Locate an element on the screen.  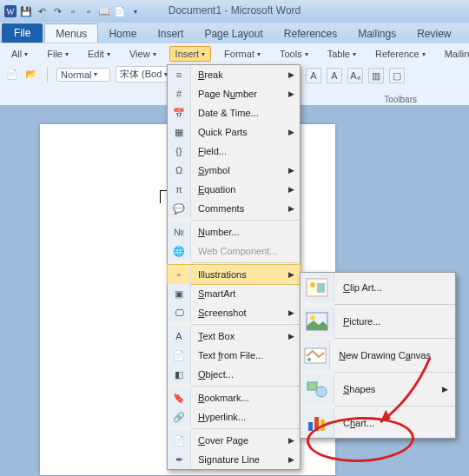
menu-all: All▾ is located at coordinates (19, 54).